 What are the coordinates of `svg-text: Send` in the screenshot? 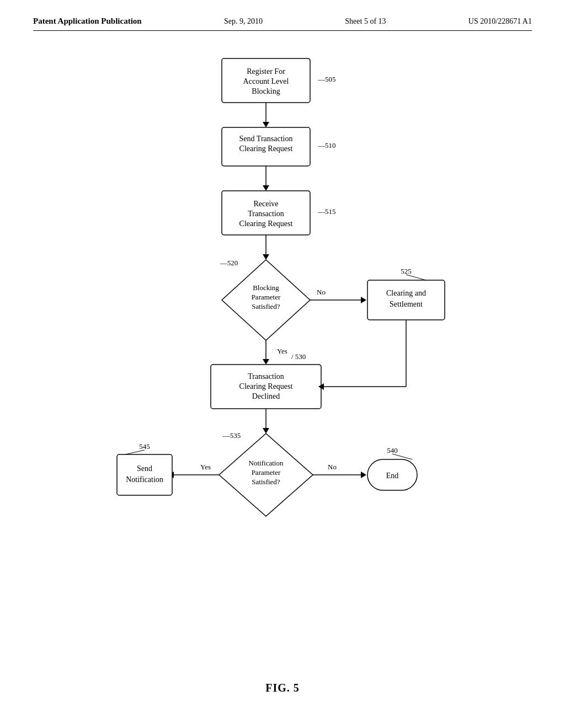 It's located at (145, 469).